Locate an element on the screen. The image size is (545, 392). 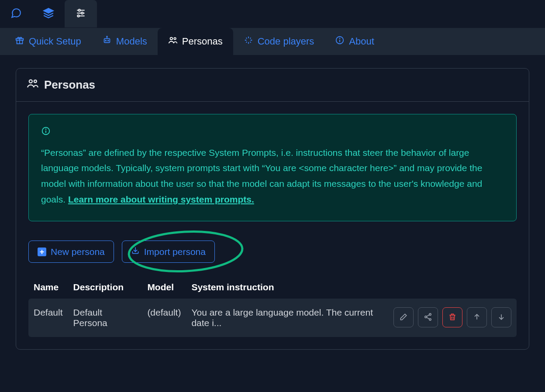
tab-label: Quick Setup is located at coordinates (55, 41).